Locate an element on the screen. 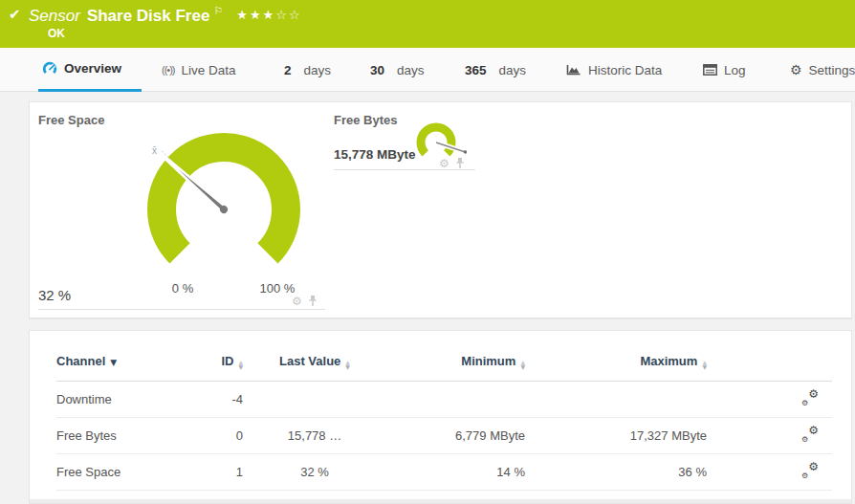 This screenshot has height=504, width=855. tab-live-data: ((•)) Live Data is located at coordinates (199, 70).